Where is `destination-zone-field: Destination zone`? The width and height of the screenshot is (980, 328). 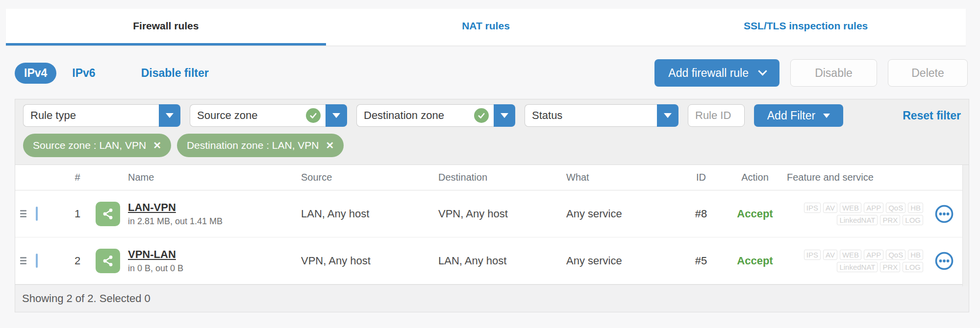 destination-zone-field: Destination zone is located at coordinates (425, 116).